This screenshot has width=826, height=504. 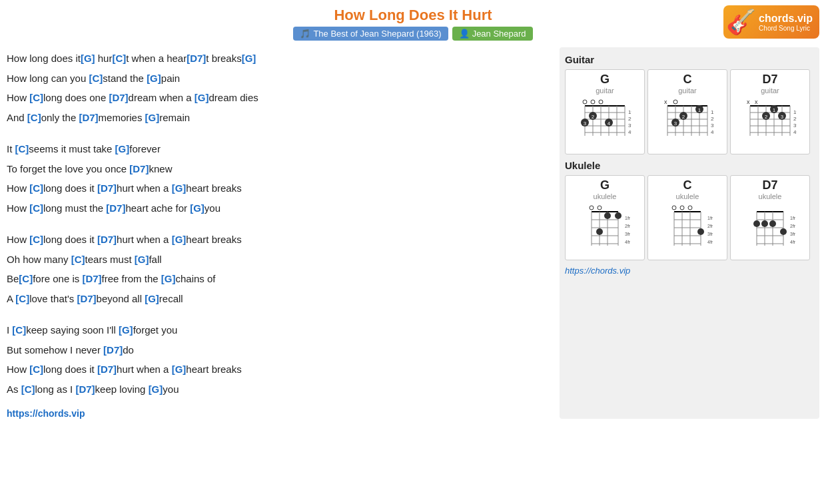 What do you see at coordinates (687, 218) in the screenshot?
I see `chord-diagram-C-ukulele: C ukulele` at bounding box center [687, 218].